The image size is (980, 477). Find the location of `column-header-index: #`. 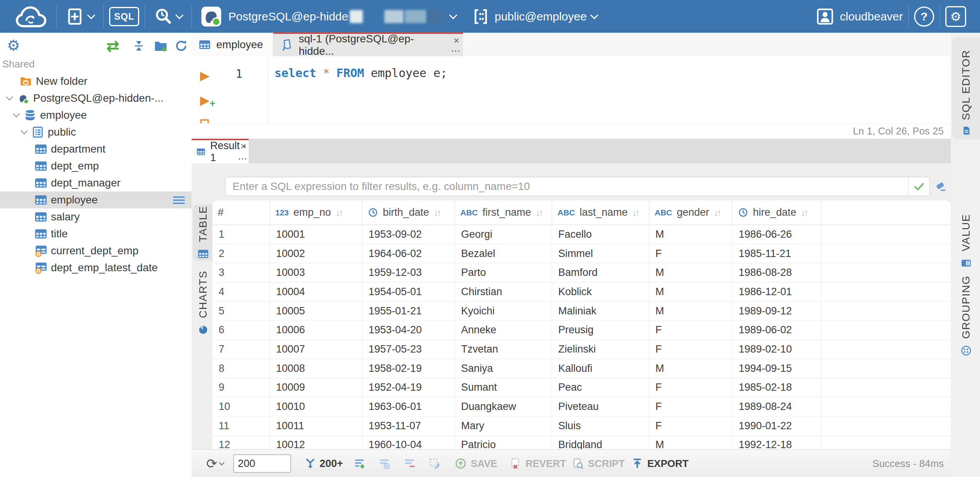

column-header-index: # is located at coordinates (241, 213).